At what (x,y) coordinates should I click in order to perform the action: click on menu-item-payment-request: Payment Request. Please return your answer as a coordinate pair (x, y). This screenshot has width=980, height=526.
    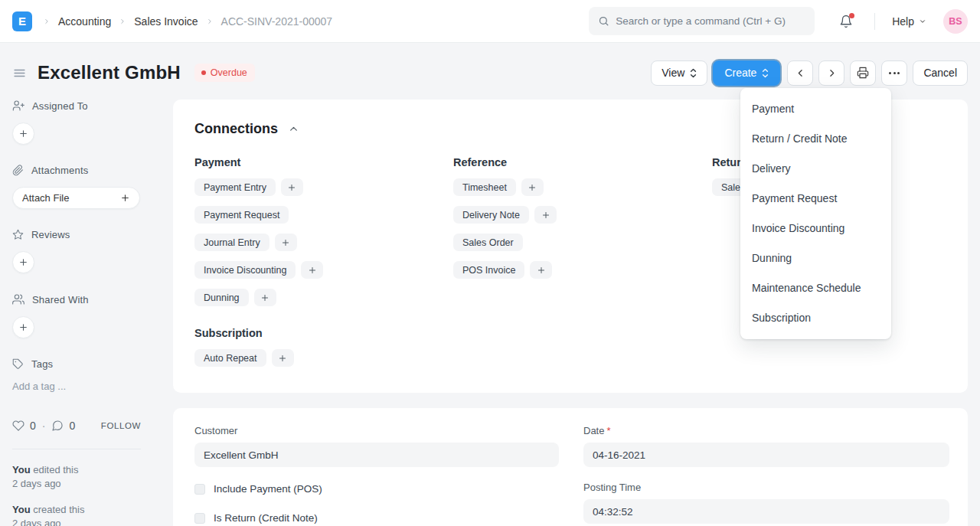
    Looking at the image, I should click on (816, 199).